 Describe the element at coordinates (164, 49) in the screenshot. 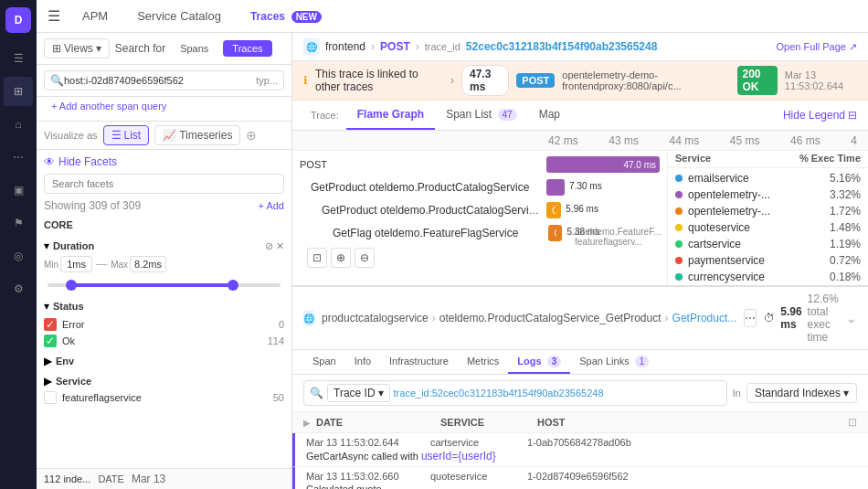

I see `left-panel-toolbar: ⊞ Views ▾ Search for Spans Traces` at that location.